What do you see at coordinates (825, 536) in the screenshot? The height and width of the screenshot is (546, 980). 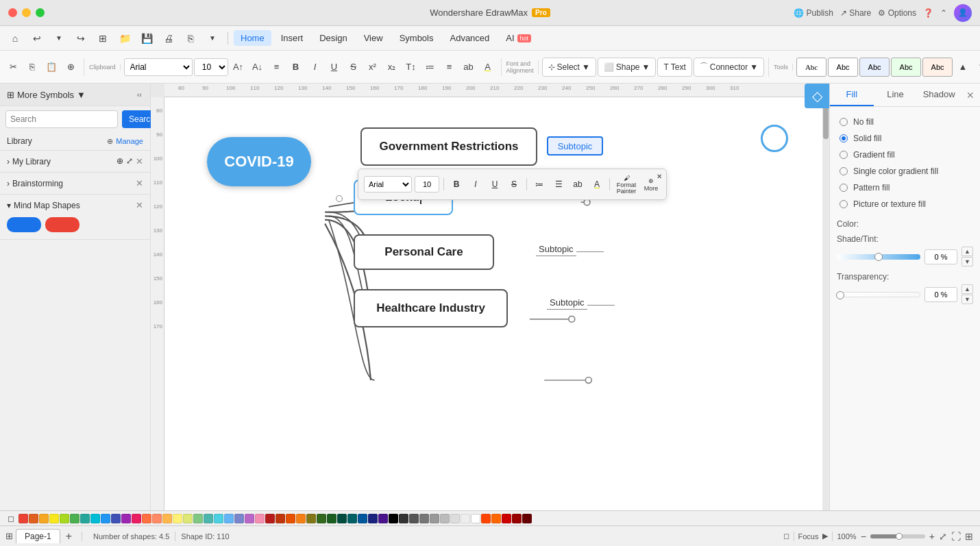 I see `play-icon: ▶` at bounding box center [825, 536].